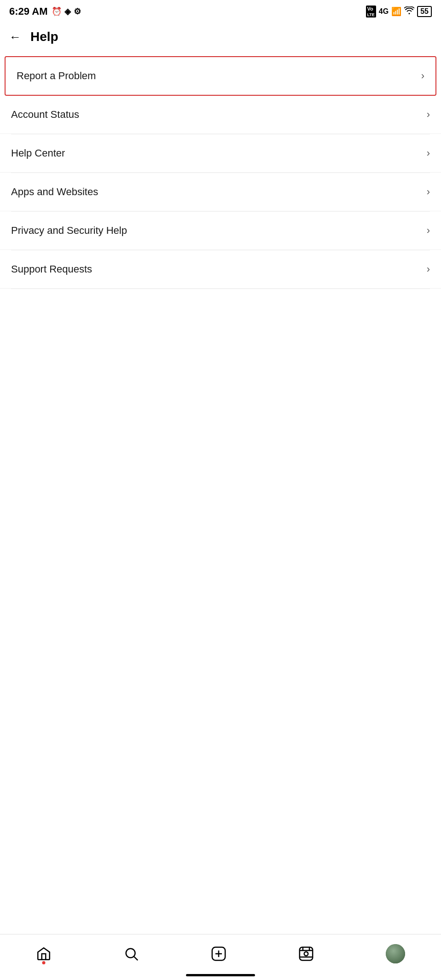 The width and height of the screenshot is (441, 980). Describe the element at coordinates (220, 154) in the screenshot. I see `menu-item-help-center: Help Center ›` at that location.